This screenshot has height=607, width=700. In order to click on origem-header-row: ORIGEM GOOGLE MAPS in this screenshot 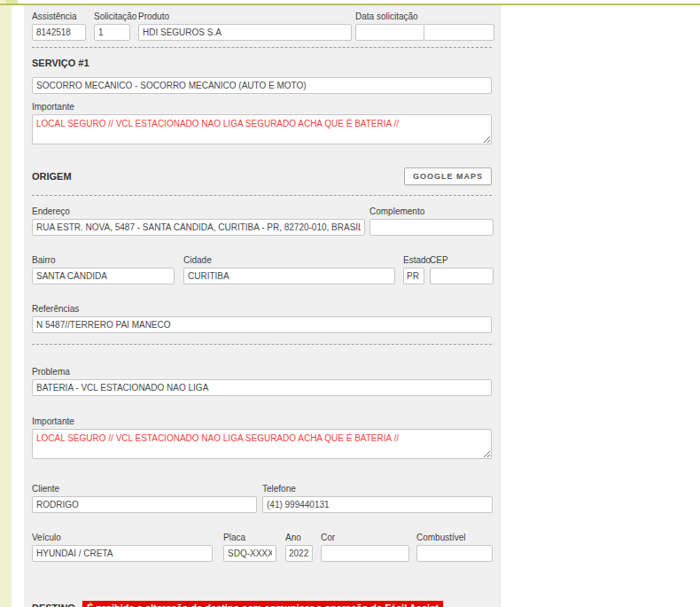, I will do `click(262, 176)`.